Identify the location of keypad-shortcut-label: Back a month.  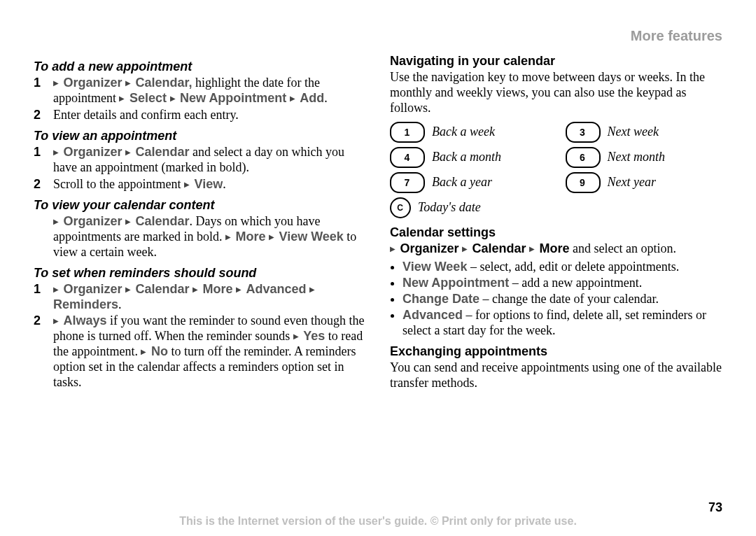
(466, 157).